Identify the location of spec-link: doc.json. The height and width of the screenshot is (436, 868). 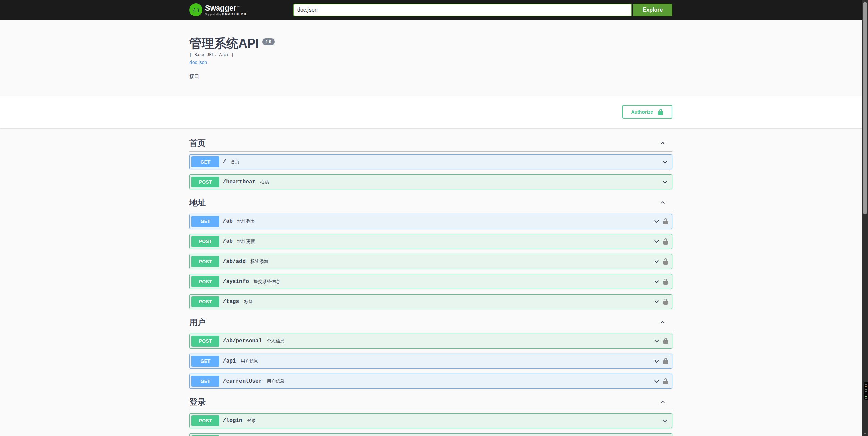
(198, 62).